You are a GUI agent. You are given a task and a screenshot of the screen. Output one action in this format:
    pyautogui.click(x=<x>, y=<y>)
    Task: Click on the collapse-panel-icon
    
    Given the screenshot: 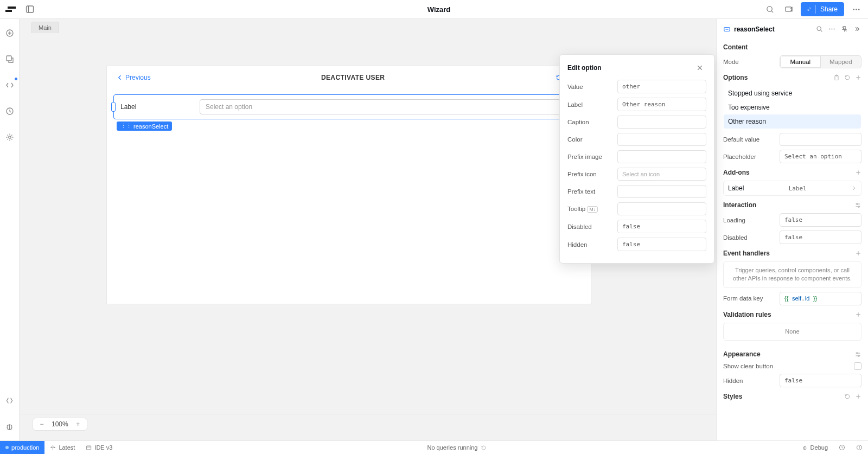 What is the action you would take?
    pyautogui.click(x=857, y=29)
    